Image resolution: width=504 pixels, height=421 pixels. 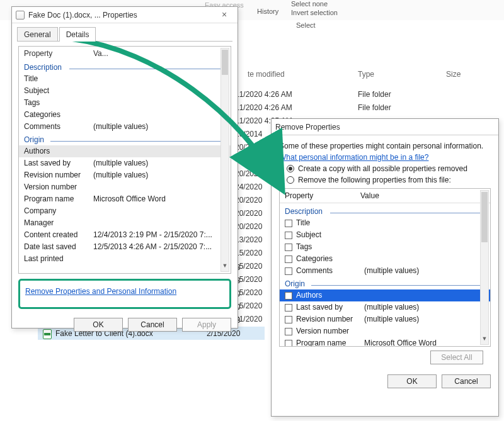 I want to click on prop-version-number: Version number, so click(x=125, y=188).